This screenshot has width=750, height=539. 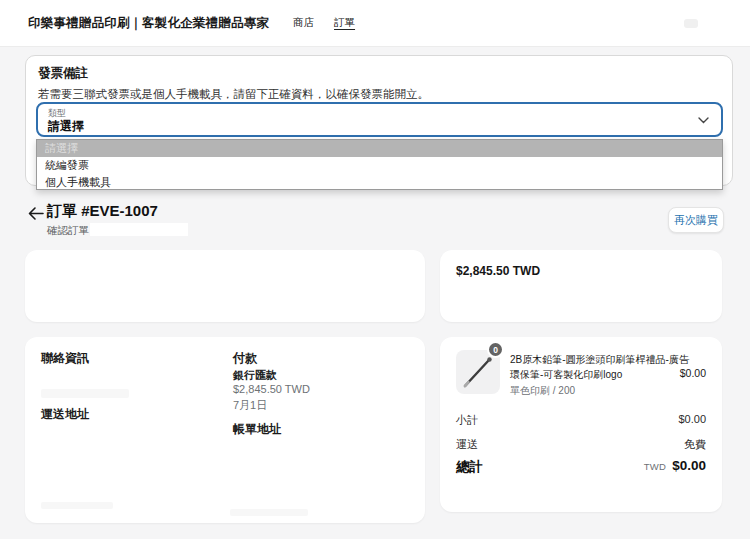 I want to click on back-arrow-icon, so click(x=36, y=214).